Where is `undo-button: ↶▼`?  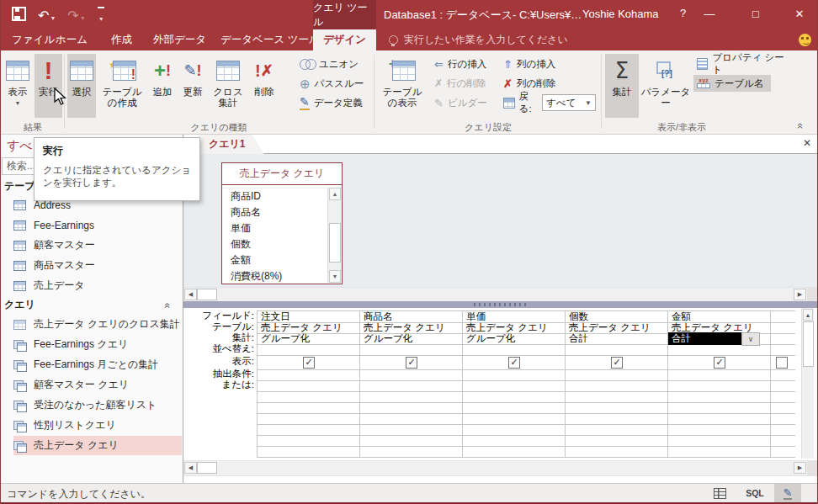 undo-button: ↶▼ is located at coordinates (47, 16).